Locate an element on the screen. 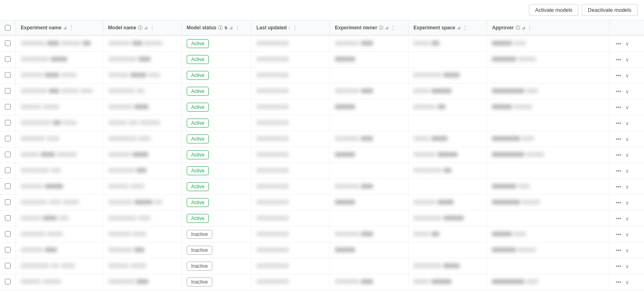 This screenshot has width=644, height=293. experiment-space-filter-icon: ⊿ is located at coordinates (459, 28).